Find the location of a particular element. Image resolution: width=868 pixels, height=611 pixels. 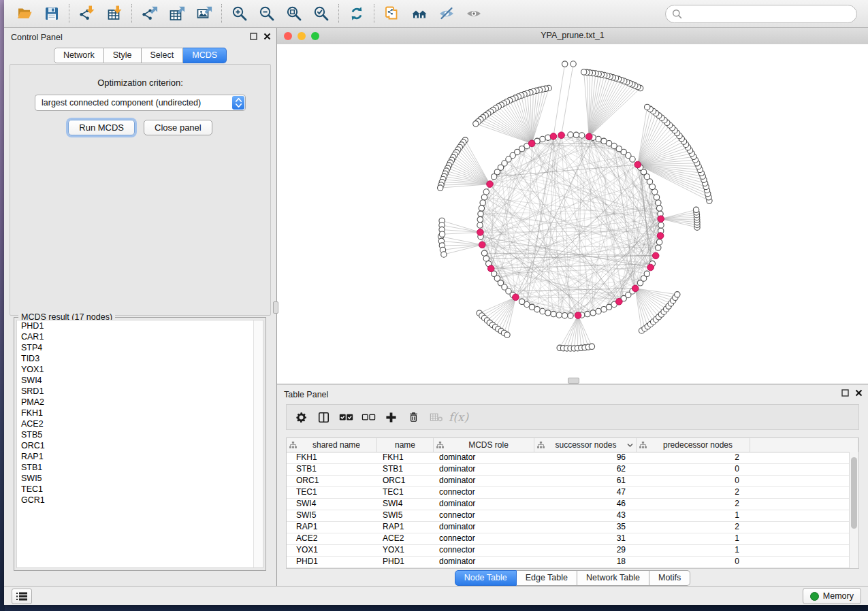

memory-button: Memory is located at coordinates (832, 596).